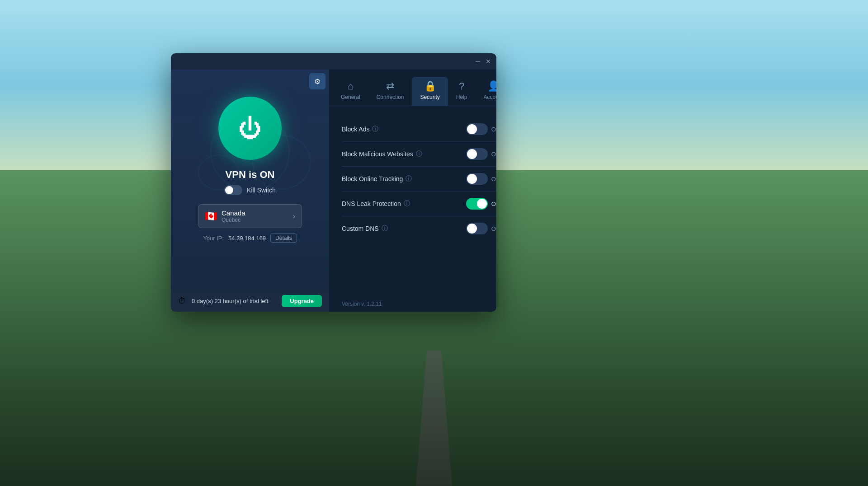 This screenshot has height=486, width=868. What do you see at coordinates (494, 229) in the screenshot?
I see `toggle-state-custom-dns: Off` at bounding box center [494, 229].